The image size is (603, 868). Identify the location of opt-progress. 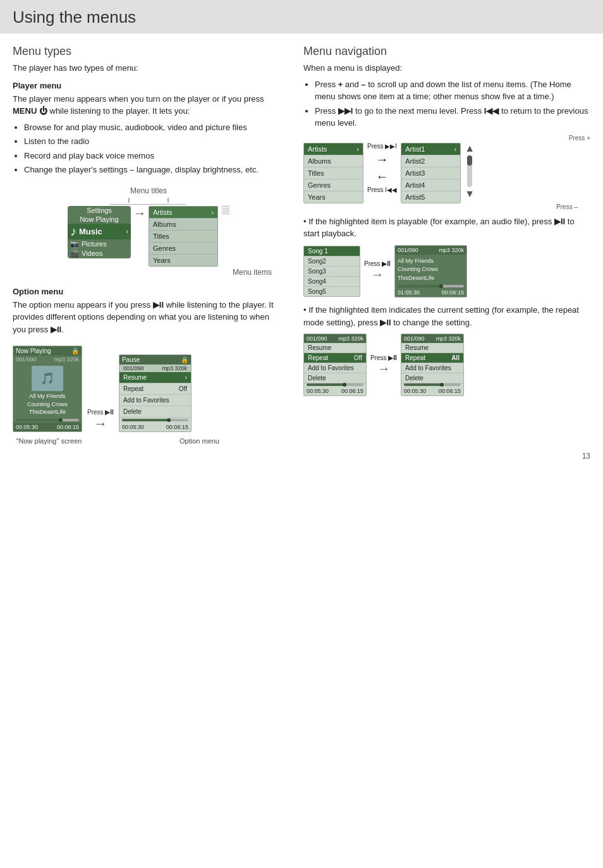
(155, 420).